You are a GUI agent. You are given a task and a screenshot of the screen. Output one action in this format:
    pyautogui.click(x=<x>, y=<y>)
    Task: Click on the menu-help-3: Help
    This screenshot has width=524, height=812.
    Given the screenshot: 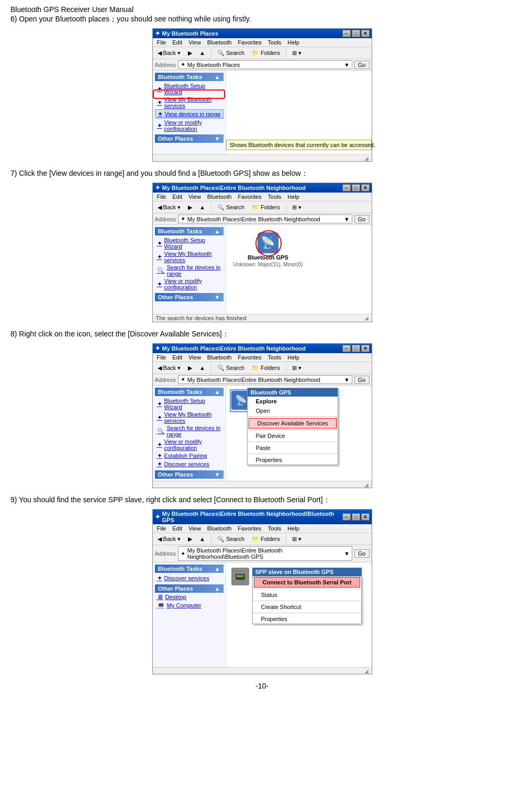 What is the action you would take?
    pyautogui.click(x=293, y=357)
    